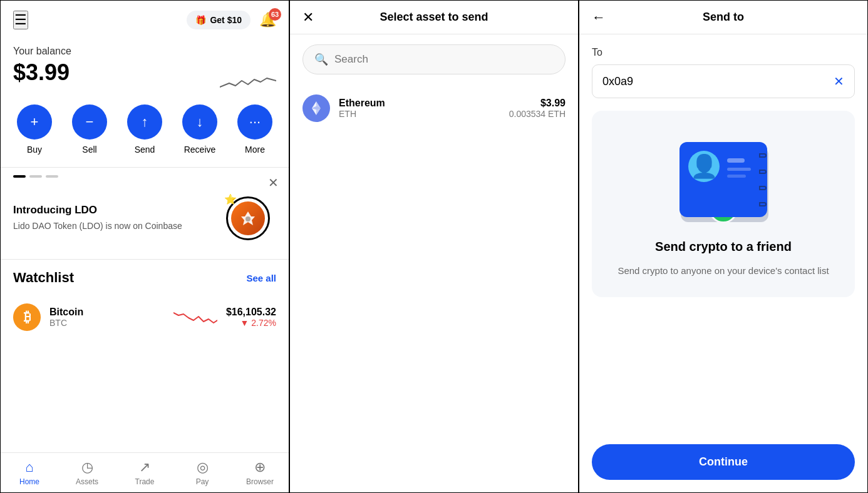 Image resolution: width=868 pixels, height=493 pixels. I want to click on more-label: More, so click(255, 150).